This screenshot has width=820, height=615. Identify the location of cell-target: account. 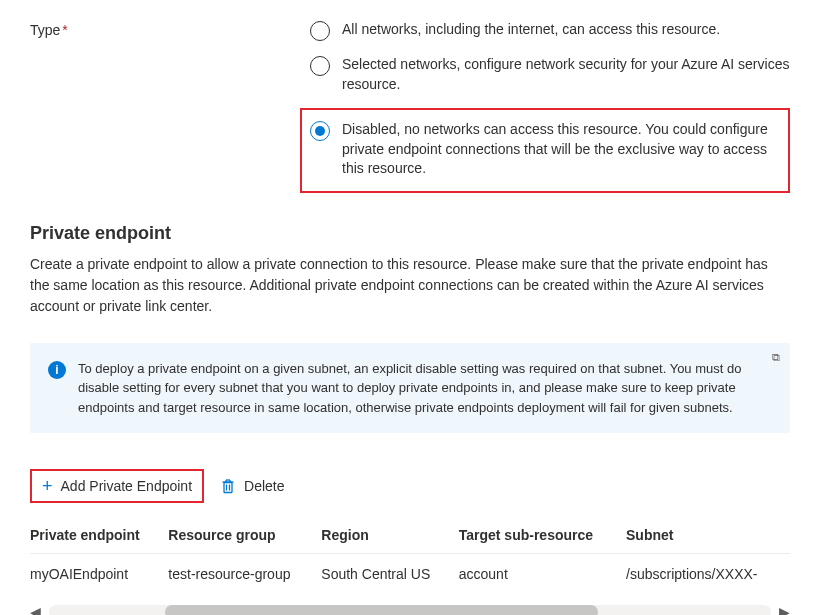
(542, 574).